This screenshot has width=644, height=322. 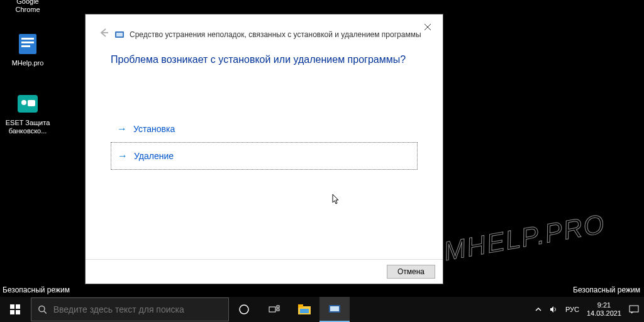 I want to click on tray-volume, so click(x=553, y=309).